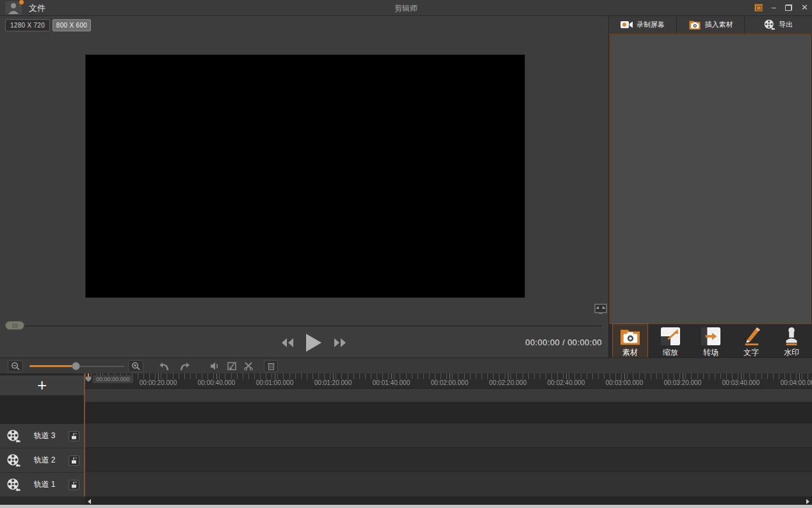 The image size is (812, 508). What do you see at coordinates (792, 341) in the screenshot?
I see `tab-watermark: 水印` at bounding box center [792, 341].